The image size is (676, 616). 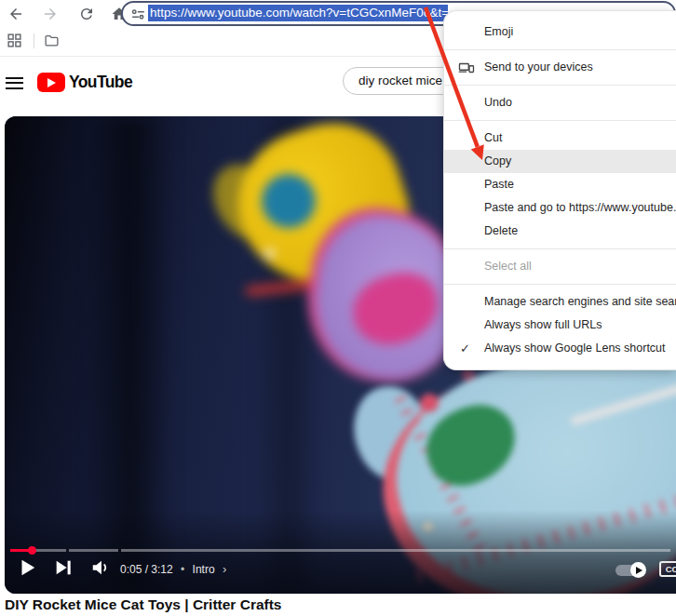 What do you see at coordinates (101, 82) in the screenshot?
I see `youtube-logo-text: YouTube` at bounding box center [101, 82].